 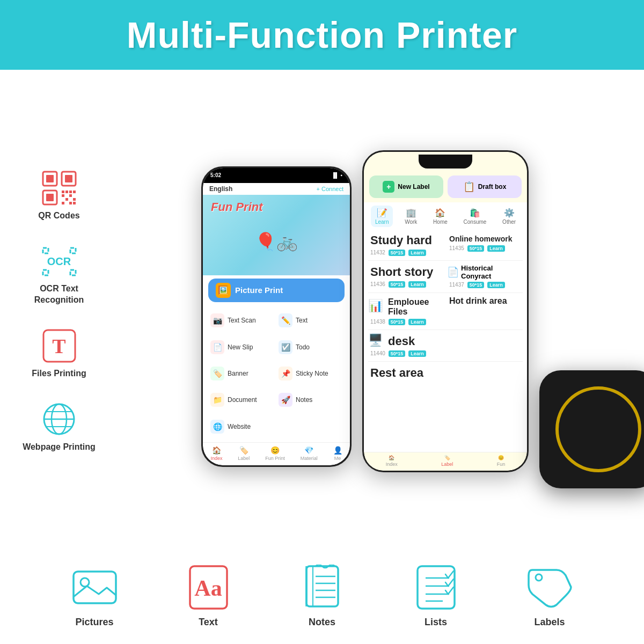 What do you see at coordinates (550, 587) in the screenshot?
I see `labels-feature-icon` at bounding box center [550, 587].